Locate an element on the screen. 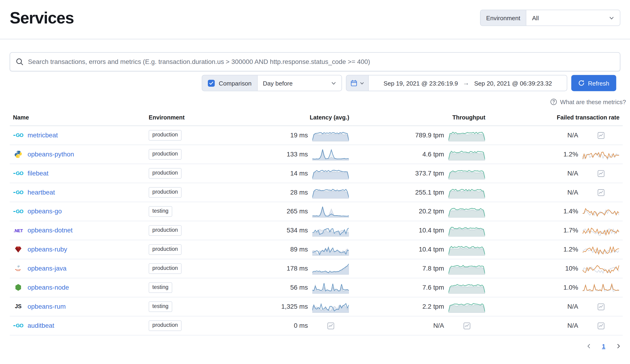 This screenshot has height=364, width=630. latency-empty-chart-icon is located at coordinates (330, 326).